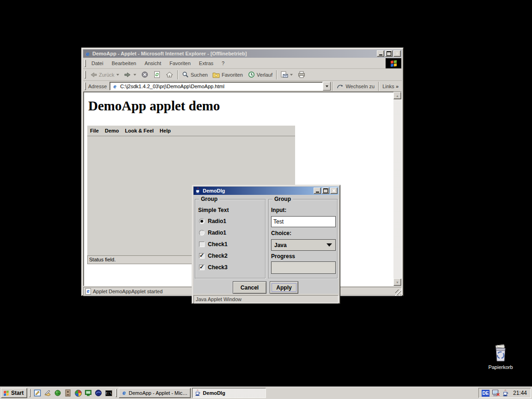  I want to click on favorites-button: Favoriten, so click(228, 75).